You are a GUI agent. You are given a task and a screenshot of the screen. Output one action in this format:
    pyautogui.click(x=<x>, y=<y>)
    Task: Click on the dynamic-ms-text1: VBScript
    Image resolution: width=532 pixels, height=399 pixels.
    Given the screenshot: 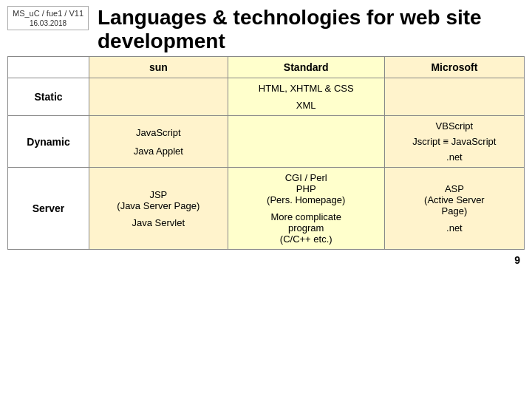 What is the action you would take?
    pyautogui.click(x=454, y=126)
    